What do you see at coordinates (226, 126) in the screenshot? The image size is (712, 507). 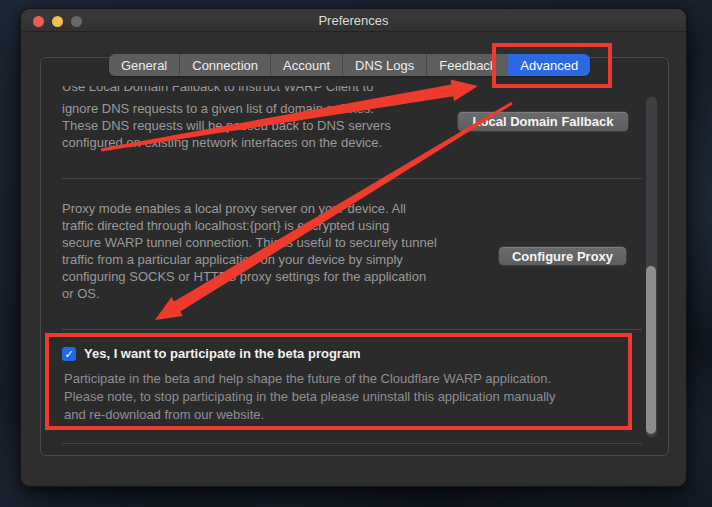 I see `local-domain-description: ignore DNS requests to a given list of d…` at bounding box center [226, 126].